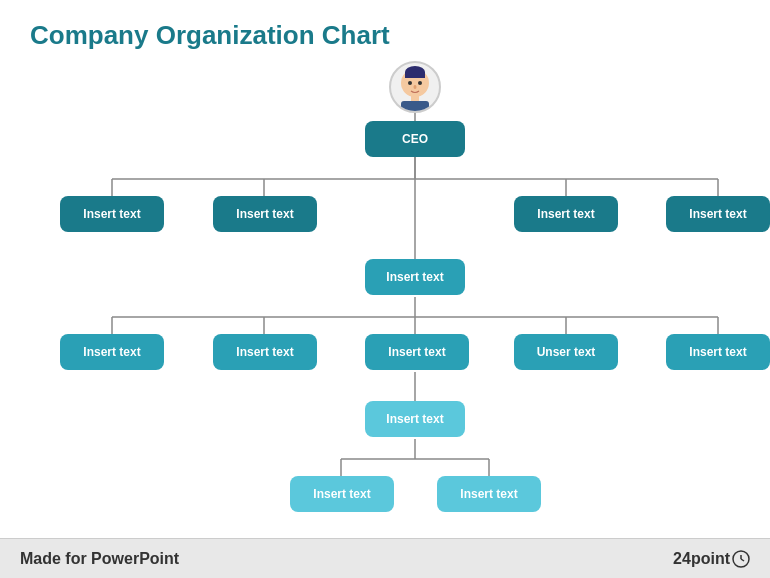 This screenshot has height=578, width=770. Describe the element at coordinates (566, 214) in the screenshot. I see `row1-box-3: Insert text` at that location.